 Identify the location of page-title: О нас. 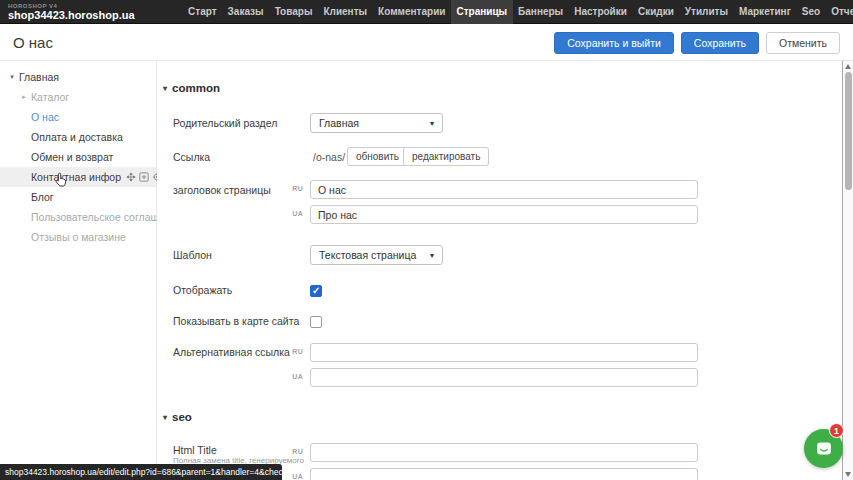
(33, 42).